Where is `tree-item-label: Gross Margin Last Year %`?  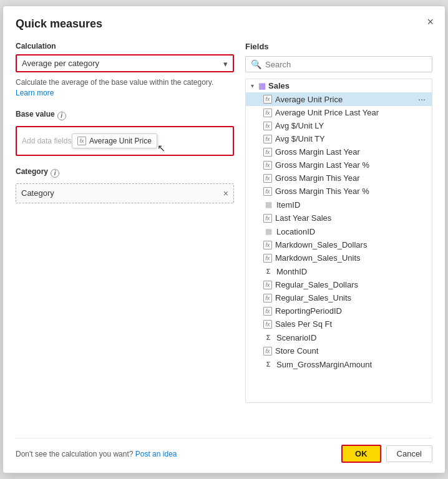
tree-item-label: Gross Margin Last Year % is located at coordinates (352, 165).